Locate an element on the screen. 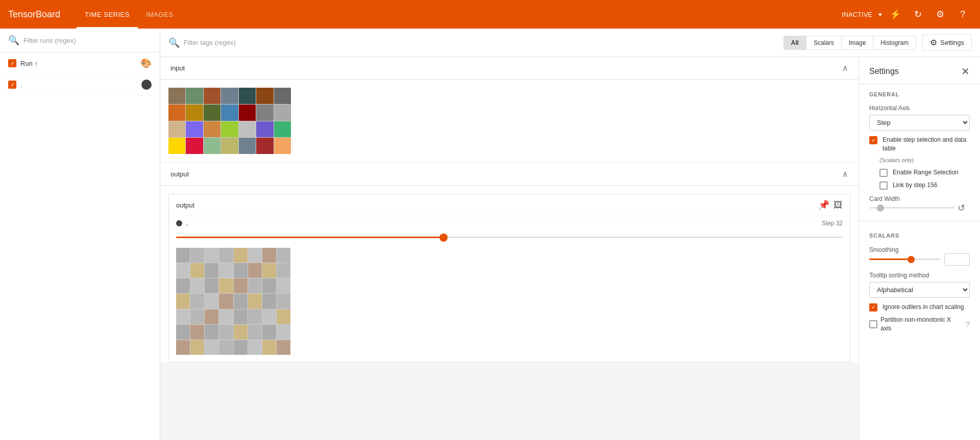 The width and height of the screenshot is (980, 440). partition-help-icon: ? is located at coordinates (968, 324).